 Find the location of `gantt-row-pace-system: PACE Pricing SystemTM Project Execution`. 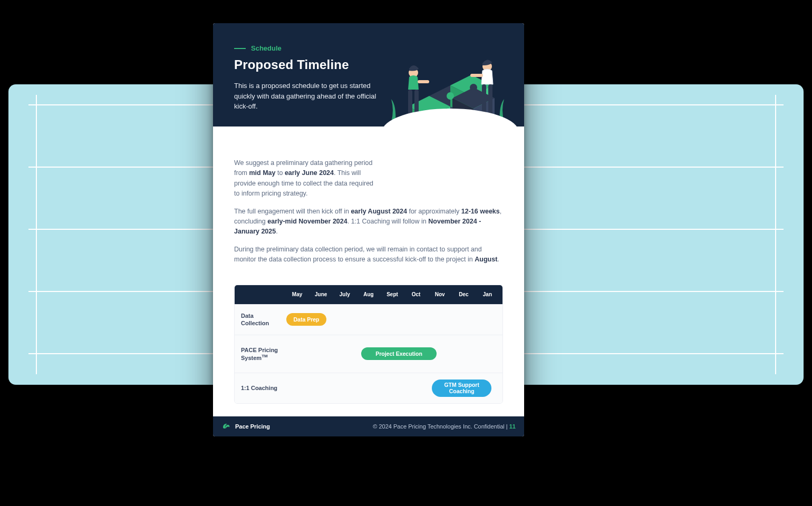

gantt-row-pace-system: PACE Pricing SystemTM Project Execution is located at coordinates (369, 354).